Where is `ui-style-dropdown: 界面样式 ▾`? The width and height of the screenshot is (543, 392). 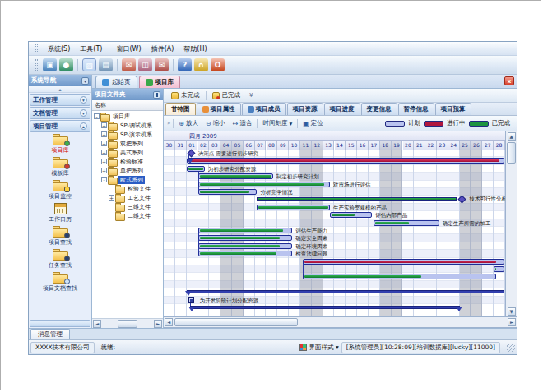
ui-style-dropdown: 界面样式 ▾ is located at coordinates (324, 348).